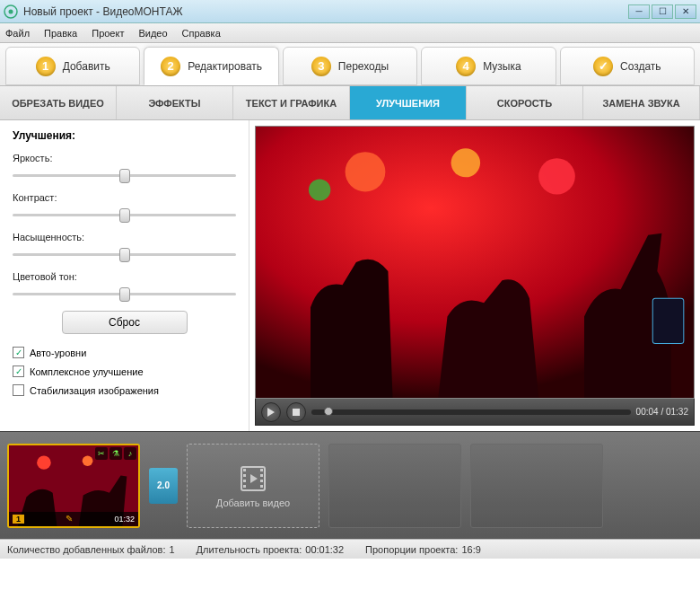 Image resolution: width=700 pixels, height=590 pixels. Describe the element at coordinates (325, 12) in the screenshot. I see `window-title: Новый проект - ВидеоМОНТАЖ` at that location.